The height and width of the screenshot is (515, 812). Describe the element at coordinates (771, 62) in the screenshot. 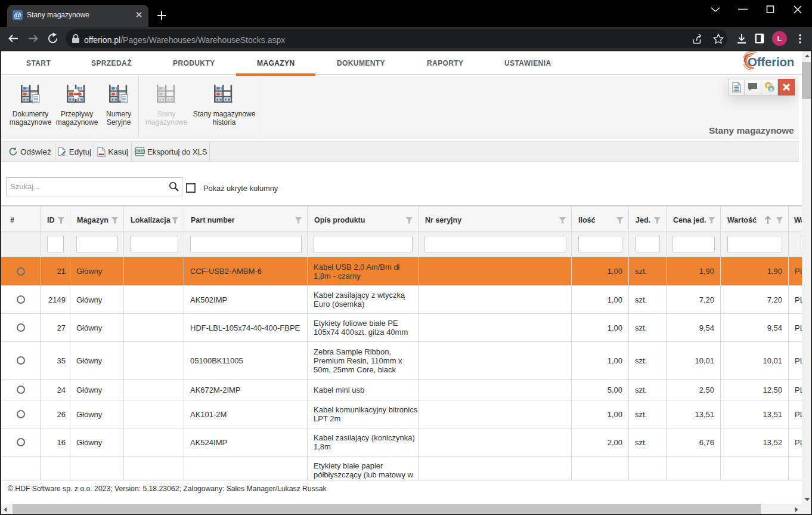

I see `svg-text: Offerion` at that location.